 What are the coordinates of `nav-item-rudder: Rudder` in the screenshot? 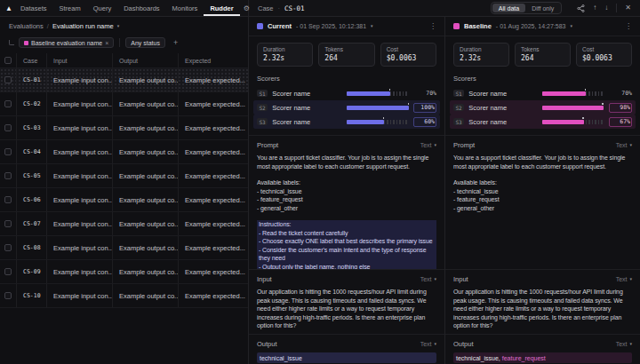 It's located at (221, 8).